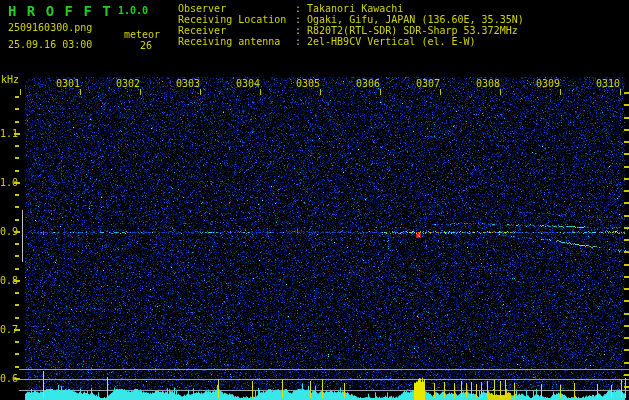 This screenshot has height=400, width=629. What do you see at coordinates (248, 84) in the screenshot?
I see `time-tick-label-0304: 0304` at bounding box center [248, 84].